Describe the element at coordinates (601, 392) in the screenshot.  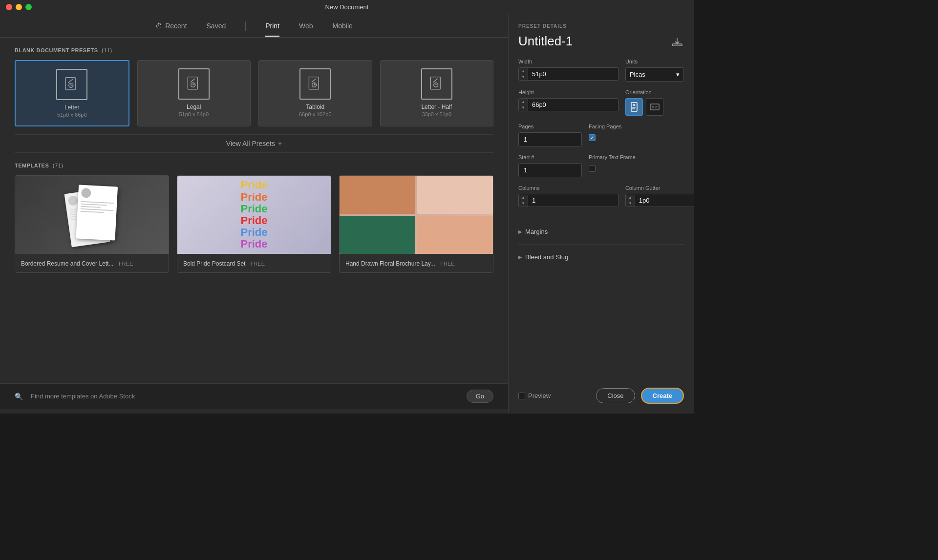
I see `right-panel-footer: Preview Close Create` at that location.